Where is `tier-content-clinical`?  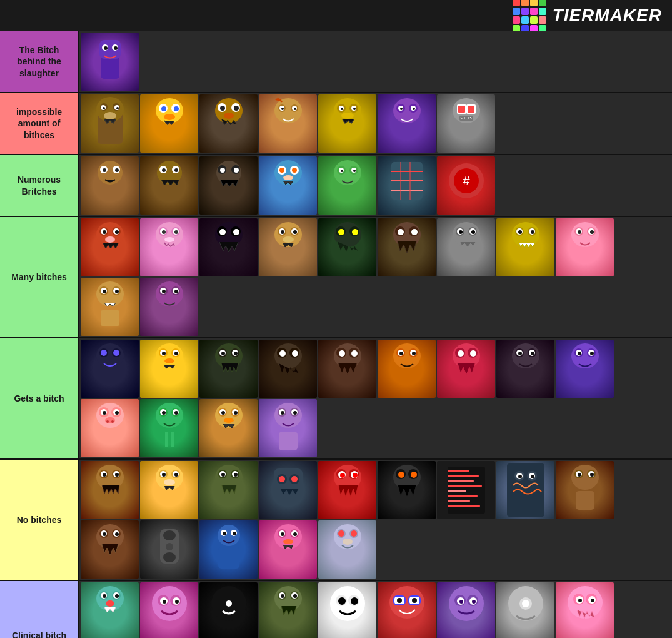
tier-content-clinical is located at coordinates (376, 609).